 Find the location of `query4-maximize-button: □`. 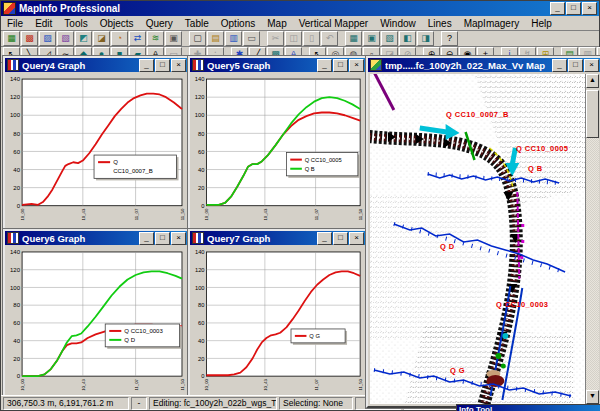

query4-maximize-button: □ is located at coordinates (162, 66).